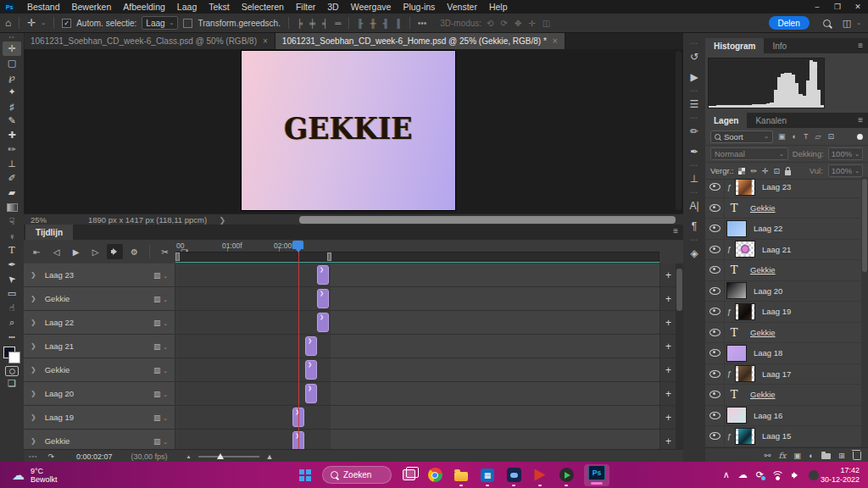 The width and height of the screenshot is (868, 488). Describe the element at coordinates (12, 92) in the screenshot. I see `object-selection-tool: ✦` at that location.